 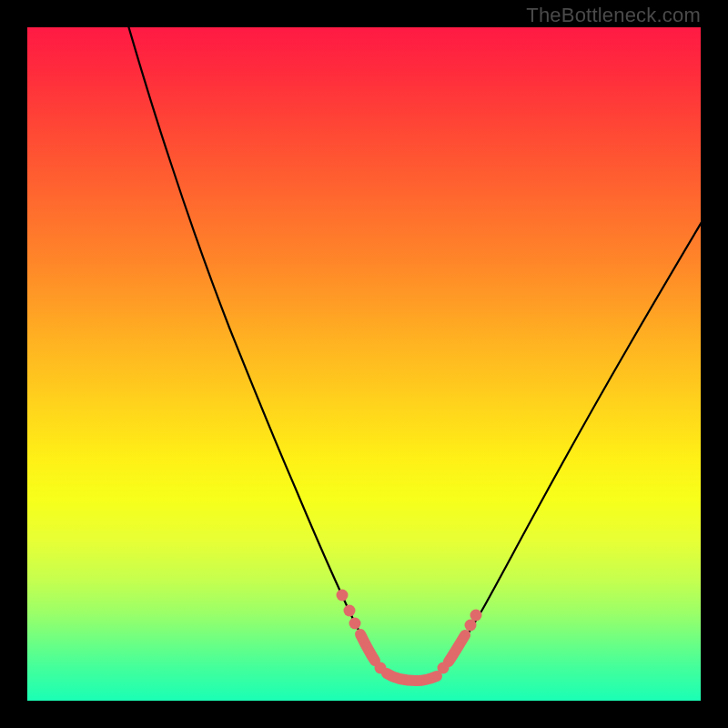 What do you see at coordinates (411, 677) in the screenshot?
I see `bead-segment-bottom` at bounding box center [411, 677].